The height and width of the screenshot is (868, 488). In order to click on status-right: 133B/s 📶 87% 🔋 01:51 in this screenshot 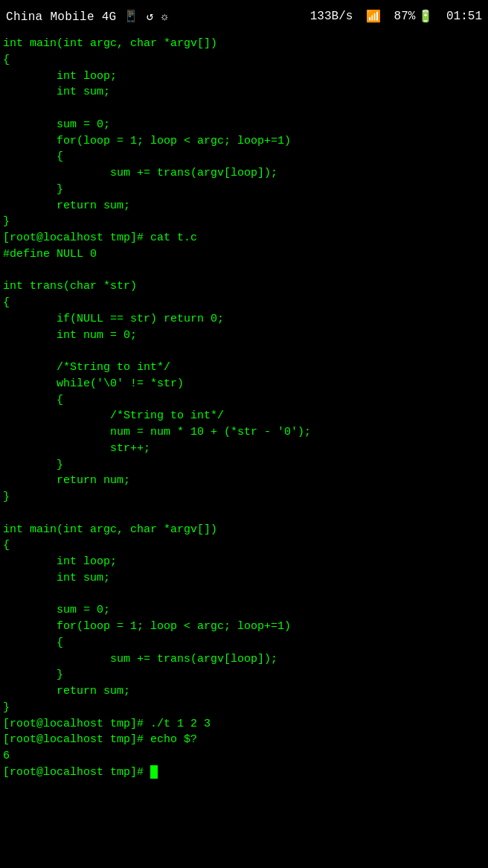, I will do `click(396, 16)`.